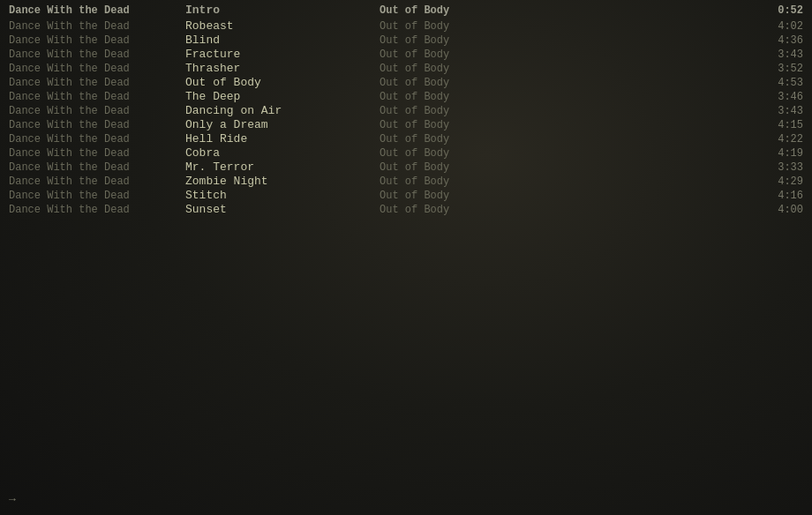 This screenshot has height=515, width=812. I want to click on track-duration: 4:36, so click(777, 41).